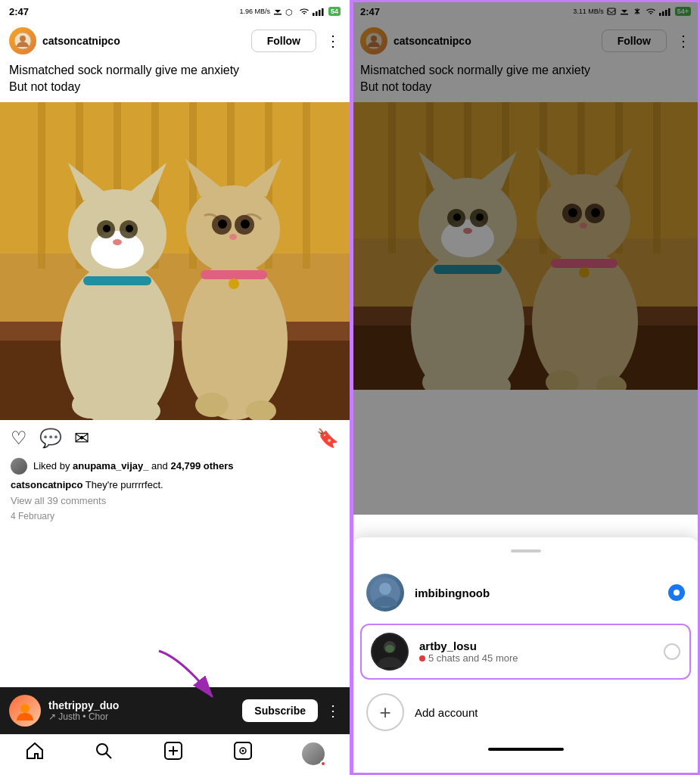  I want to click on suggestion-avatar, so click(25, 711).